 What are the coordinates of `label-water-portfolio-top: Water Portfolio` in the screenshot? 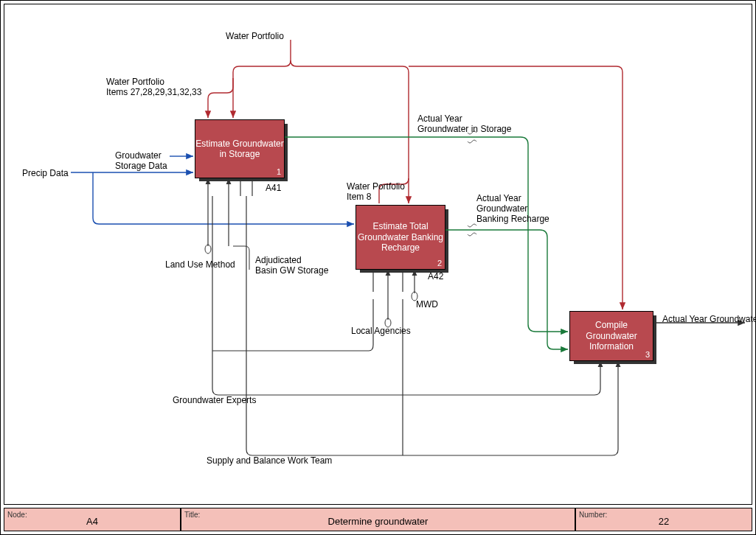 It's located at (255, 36).